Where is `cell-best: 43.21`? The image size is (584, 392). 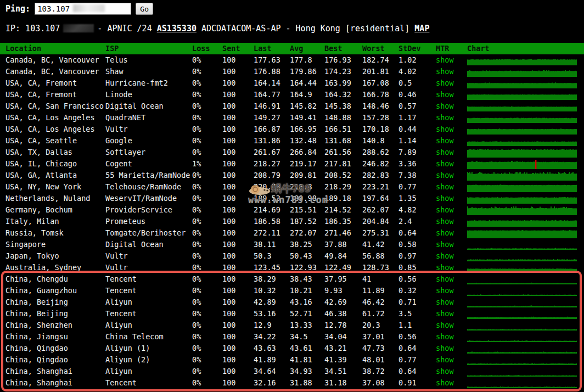
cell-best: 43.21 is located at coordinates (344, 348).